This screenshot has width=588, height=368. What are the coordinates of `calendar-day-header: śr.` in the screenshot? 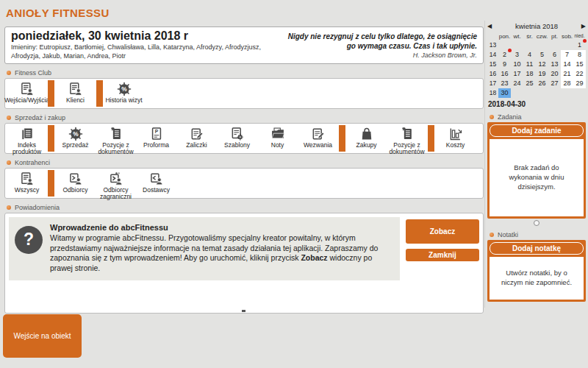 It's located at (529, 36).